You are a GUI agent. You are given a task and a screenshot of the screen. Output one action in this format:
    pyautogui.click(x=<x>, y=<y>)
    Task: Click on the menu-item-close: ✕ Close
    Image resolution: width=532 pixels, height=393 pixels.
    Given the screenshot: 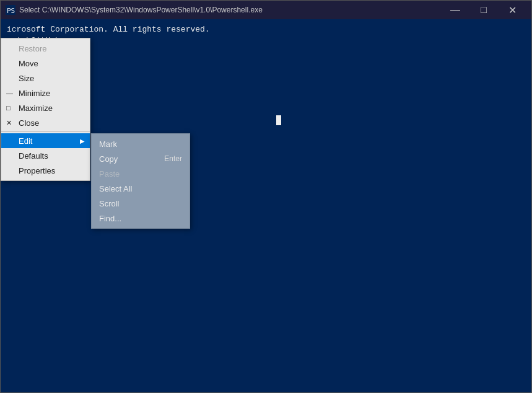 What is the action you would take?
    pyautogui.click(x=46, y=123)
    